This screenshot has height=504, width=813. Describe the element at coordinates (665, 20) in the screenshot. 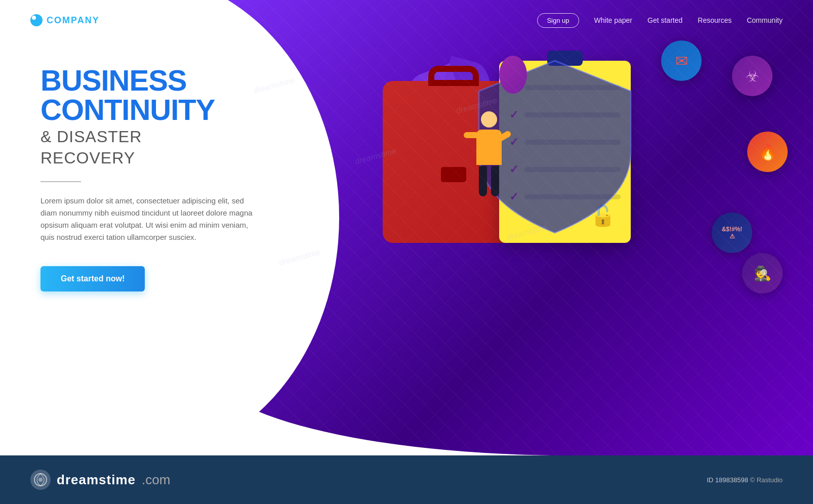

I see `nav-link-getstarted: Get started` at that location.